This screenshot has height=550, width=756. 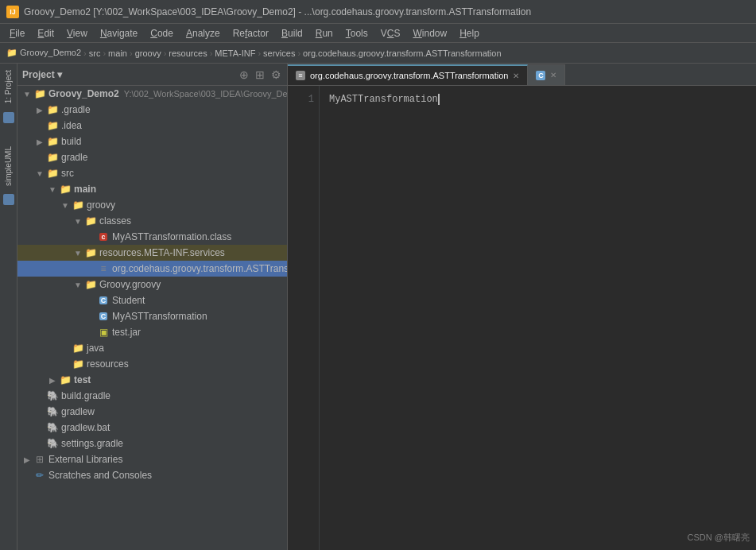 What do you see at coordinates (357, 33) in the screenshot?
I see `menu-tools: Tools` at bounding box center [357, 33].